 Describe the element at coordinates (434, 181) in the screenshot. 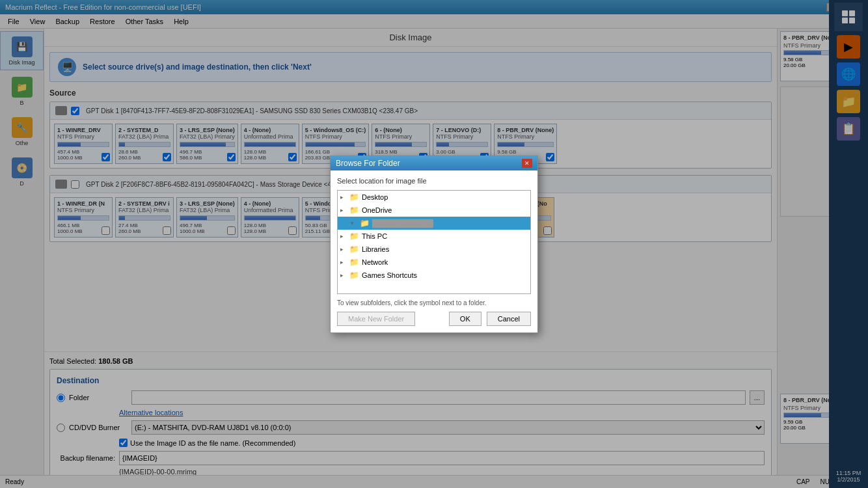

I see `modal-instruction: Select location for image file` at that location.